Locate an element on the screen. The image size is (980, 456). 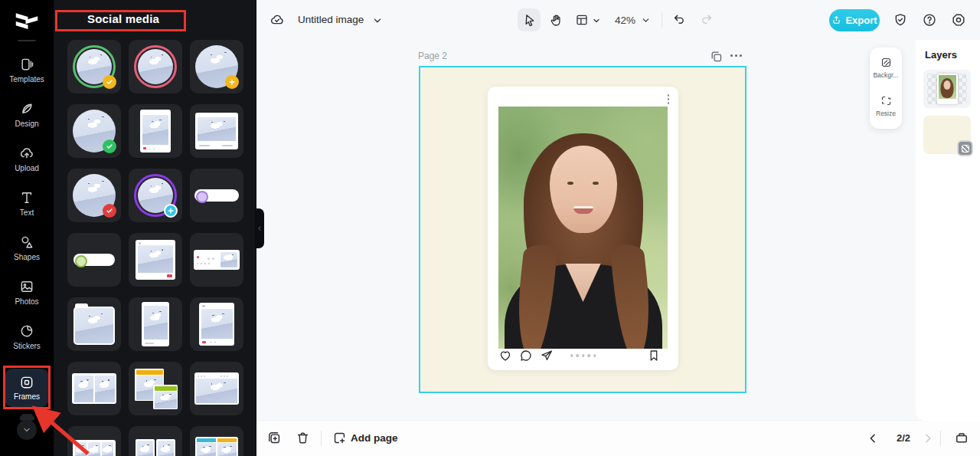
frame-thumbnail-post-landscape is located at coordinates (217, 131).